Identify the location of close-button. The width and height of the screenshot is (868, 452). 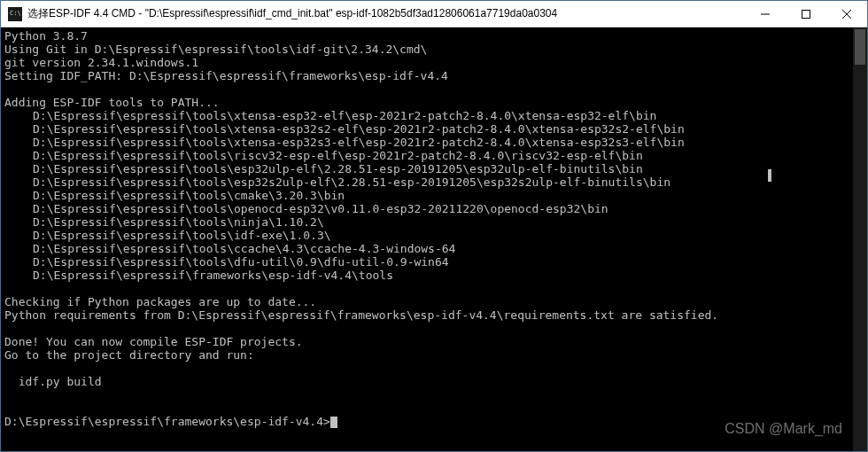
(847, 14).